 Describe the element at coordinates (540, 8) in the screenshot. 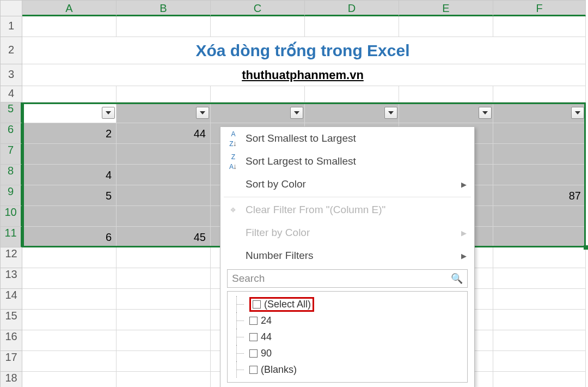

I see `col-header-F: F` at that location.